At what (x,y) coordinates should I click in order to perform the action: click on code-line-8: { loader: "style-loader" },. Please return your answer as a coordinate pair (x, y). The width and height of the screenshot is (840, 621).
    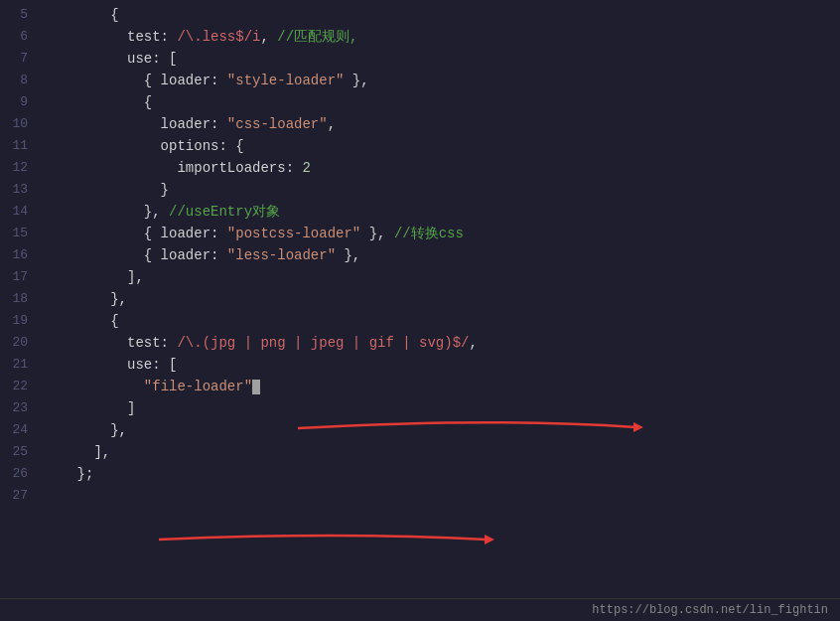
    Looking at the image, I should click on (442, 80).